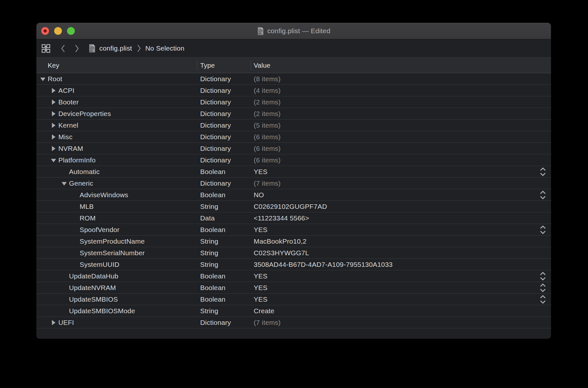 The width and height of the screenshot is (588, 388). I want to click on back-button, so click(63, 48).